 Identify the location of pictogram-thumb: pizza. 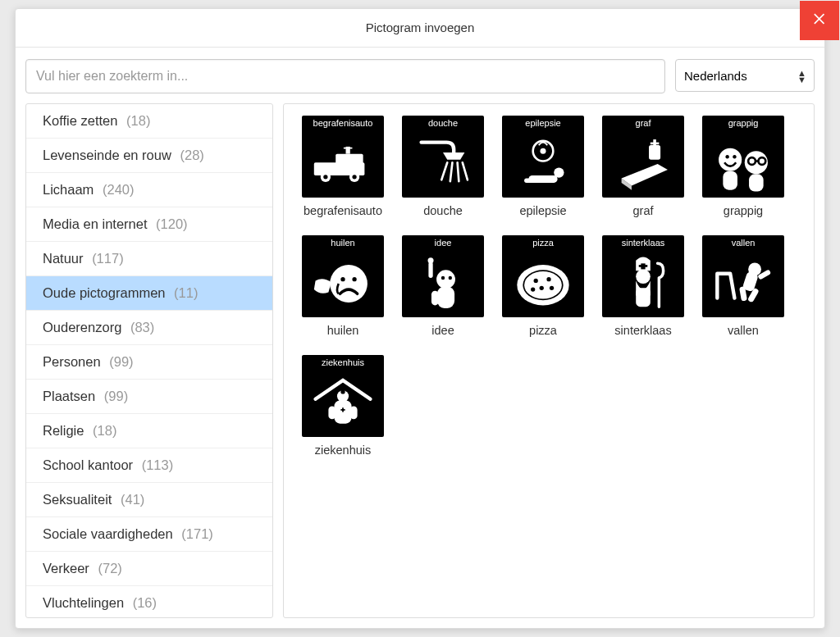
(543, 276).